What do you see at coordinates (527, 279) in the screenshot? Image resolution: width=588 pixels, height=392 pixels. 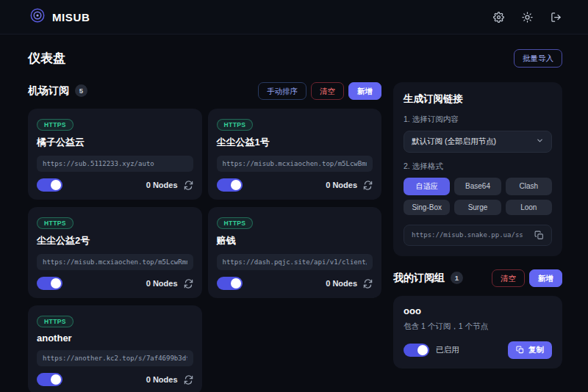 I see `groups-actions: 清空 新增` at bounding box center [527, 279].